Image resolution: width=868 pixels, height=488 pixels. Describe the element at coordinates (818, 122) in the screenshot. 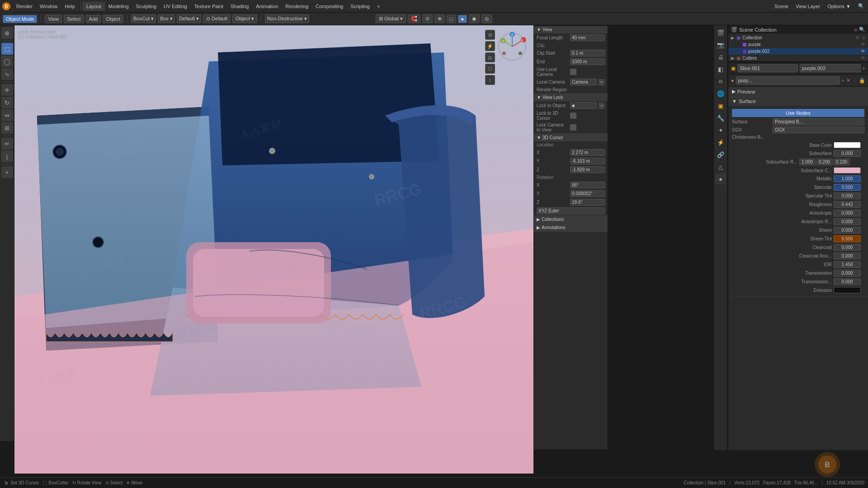

I see `surface-shader-dropdown: Principled B...` at that location.